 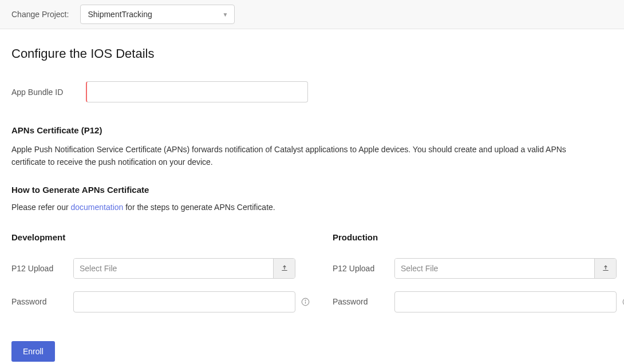 What do you see at coordinates (479, 268) in the screenshot?
I see `production-upload-row: P12 Upload Select File` at bounding box center [479, 268].